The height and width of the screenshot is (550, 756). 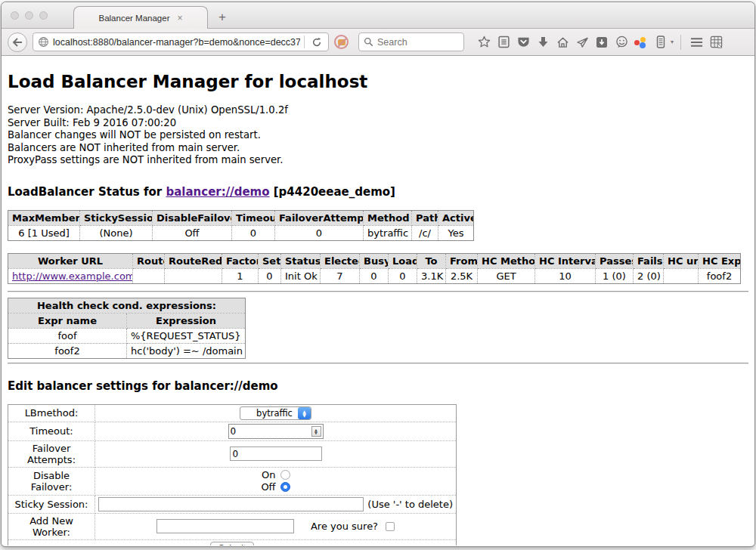 What do you see at coordinates (29, 15) in the screenshot?
I see `window-minimize-button` at bounding box center [29, 15].